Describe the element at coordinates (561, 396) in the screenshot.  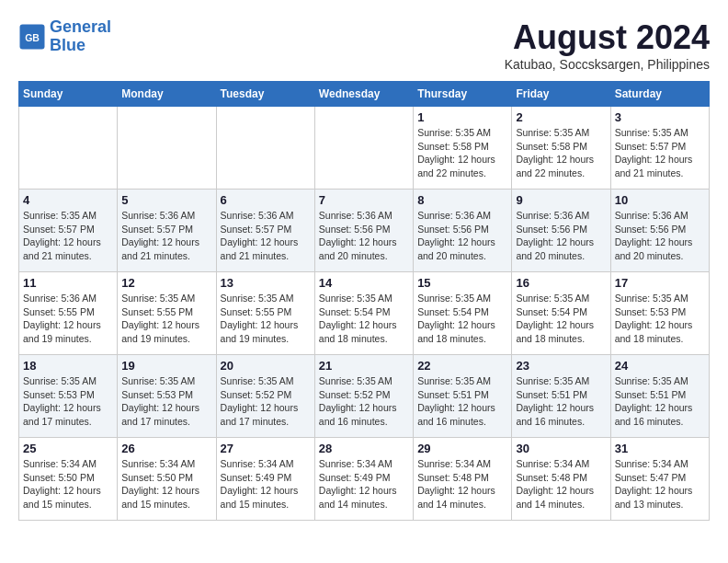
I see `calendar-cell: 23Sunrise: 5:35 AM Sunset: 5:51 PM Dayli…` at that location.